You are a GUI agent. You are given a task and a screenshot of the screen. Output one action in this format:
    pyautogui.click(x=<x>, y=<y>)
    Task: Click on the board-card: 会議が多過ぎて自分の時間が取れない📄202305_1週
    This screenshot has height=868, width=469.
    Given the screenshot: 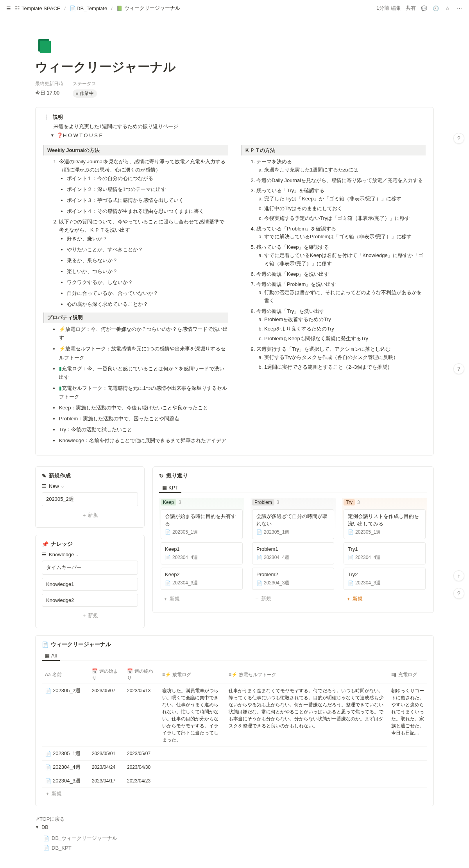 What is the action you would take?
    pyautogui.click(x=293, y=524)
    